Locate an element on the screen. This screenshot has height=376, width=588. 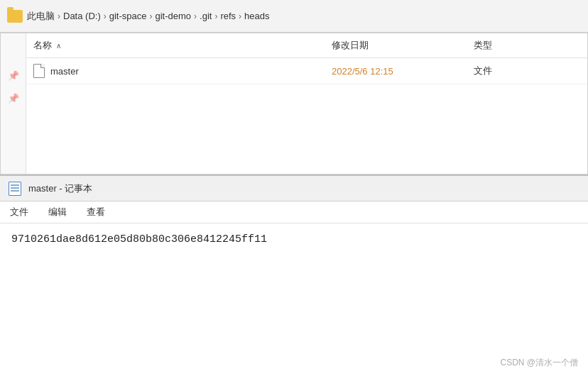
breadcrumb-sep-3: › is located at coordinates (195, 16).